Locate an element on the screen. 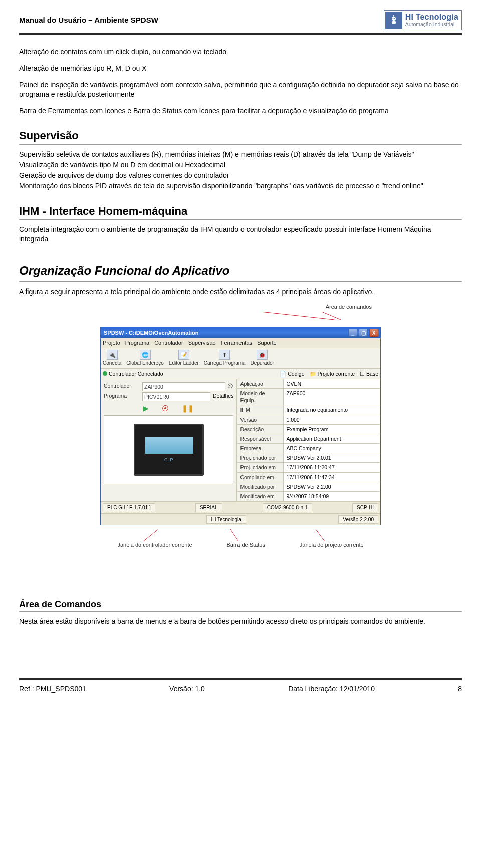 The width and height of the screenshot is (481, 868). menu-ferramentas: Ferramentas is located at coordinates (236, 343).